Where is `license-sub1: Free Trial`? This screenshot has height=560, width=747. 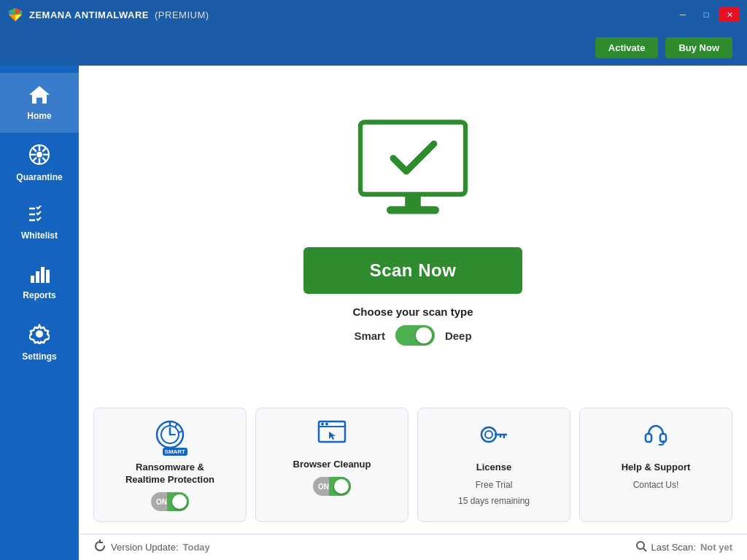
license-sub1: Free Trial is located at coordinates (495, 485).